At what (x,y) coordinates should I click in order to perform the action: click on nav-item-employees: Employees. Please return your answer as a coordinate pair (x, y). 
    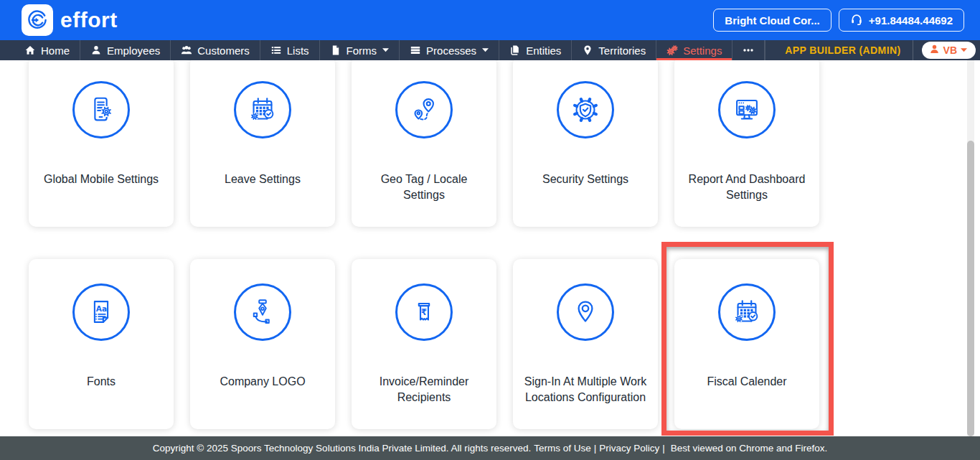
    Looking at the image, I should click on (126, 50).